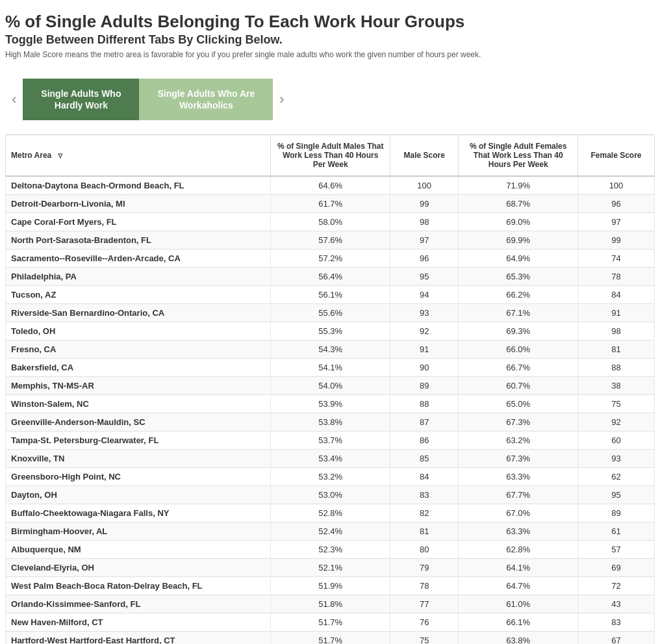  Describe the element at coordinates (518, 295) in the screenshot. I see `cell-female-pct: 66.2%` at that location.